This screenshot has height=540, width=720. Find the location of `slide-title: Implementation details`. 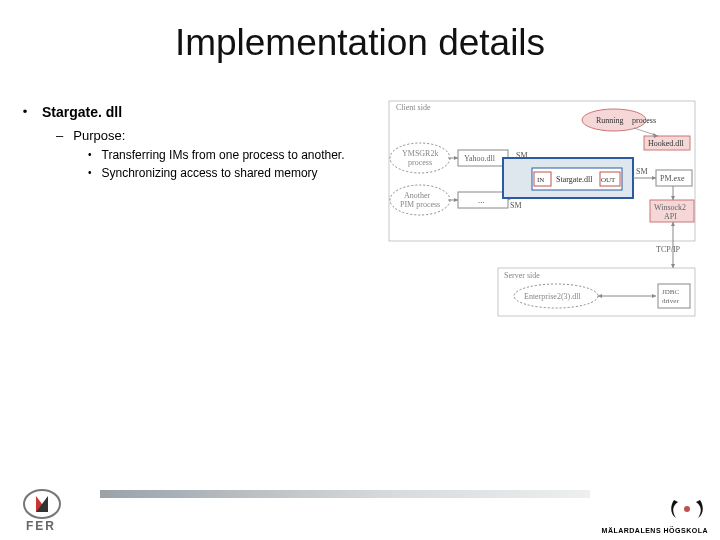

slide-title: Implementation details is located at coordinates (360, 43).